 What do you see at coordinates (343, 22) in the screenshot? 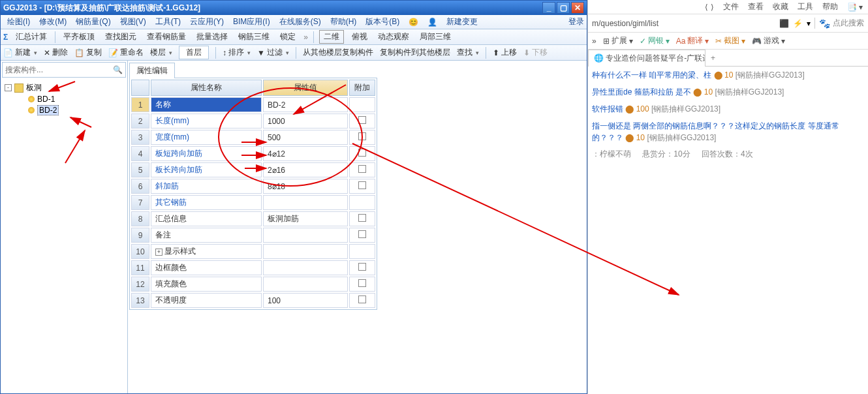
I see `menu-help: 帮助(H)` at bounding box center [343, 22].